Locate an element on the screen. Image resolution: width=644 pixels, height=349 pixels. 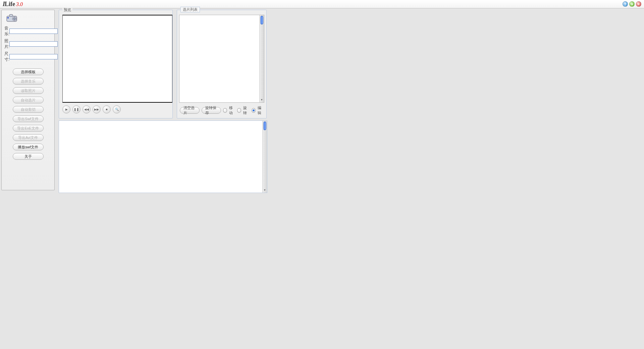
piclist-group: 选片列表 ▾ 清空选片 旋转保存 移动 旋转 编辑 is located at coordinates (222, 64).